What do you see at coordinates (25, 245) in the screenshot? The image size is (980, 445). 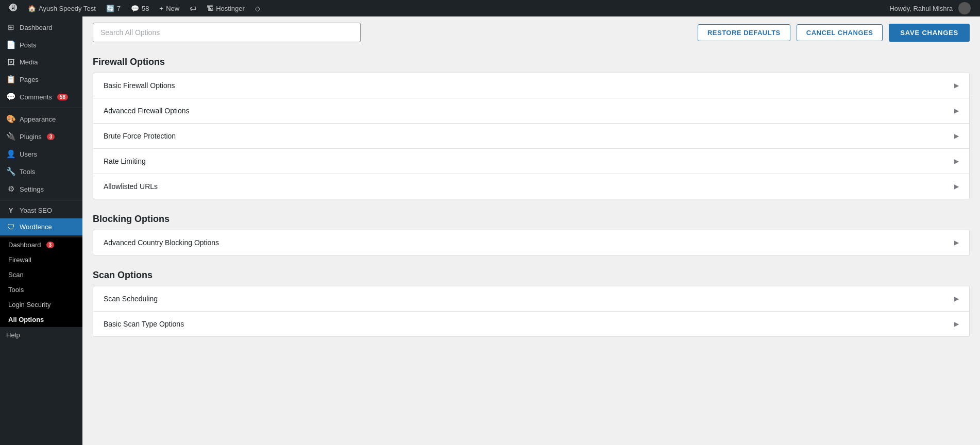 I see `wf-dashboard-label: Dashboard` at bounding box center [25, 245].